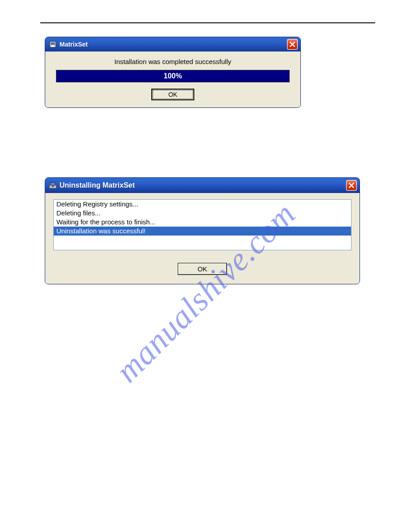 The width and height of the screenshot is (411, 532). Describe the element at coordinates (173, 44) in the screenshot. I see `dialog1-title: MatrixSet` at that location.